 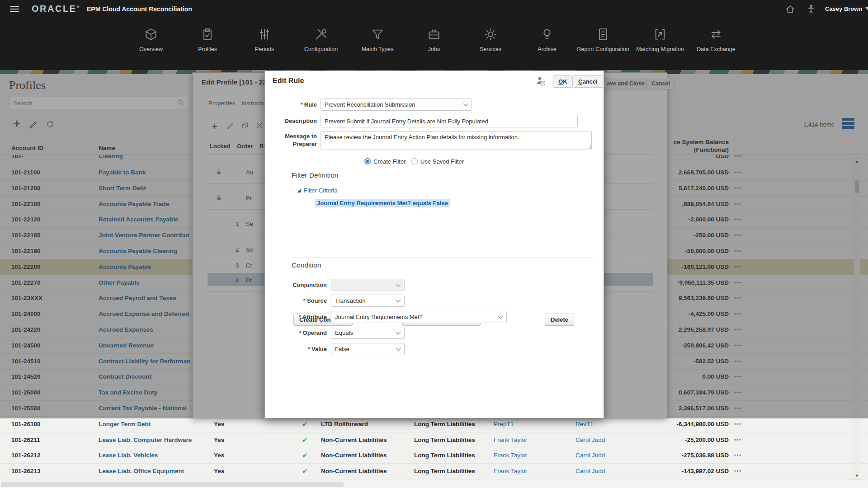 I want to click on nav-item-configuration: Configuration, so click(x=321, y=40).